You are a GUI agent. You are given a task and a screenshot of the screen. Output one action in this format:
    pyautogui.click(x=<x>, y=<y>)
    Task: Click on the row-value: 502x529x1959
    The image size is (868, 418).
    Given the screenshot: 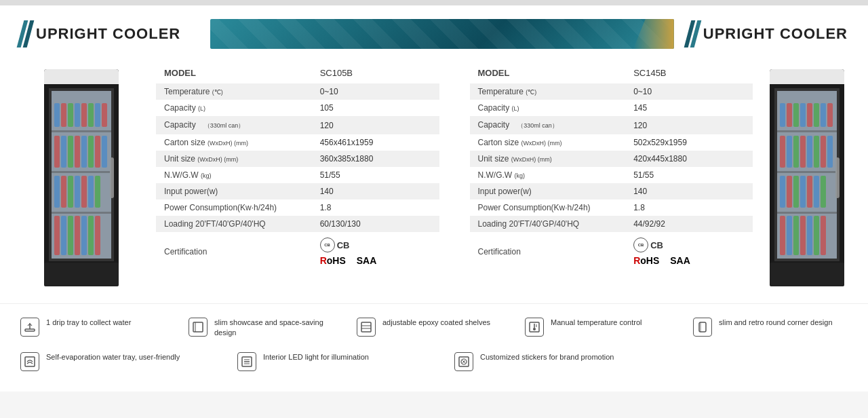 What is the action you would take?
    pyautogui.click(x=689, y=142)
    